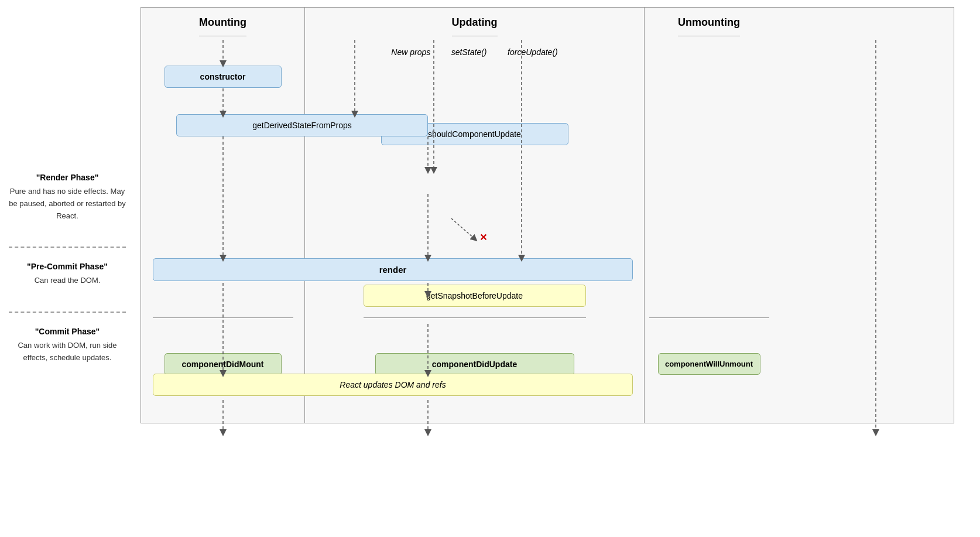 This screenshot has height=537, width=980. What do you see at coordinates (223, 216) in the screenshot?
I see `col-mounting: Mounting constructor` at bounding box center [223, 216].